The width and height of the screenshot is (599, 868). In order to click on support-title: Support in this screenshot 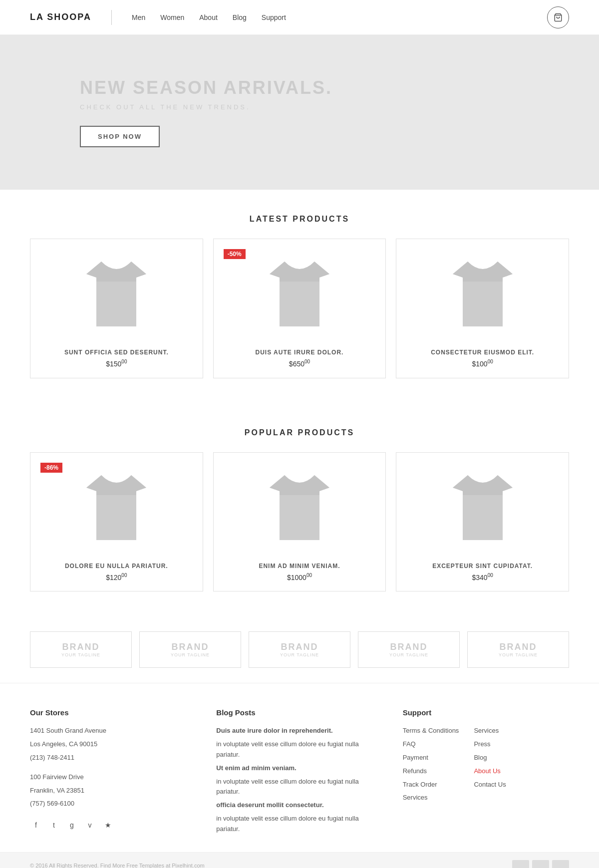, I will do `click(486, 713)`.